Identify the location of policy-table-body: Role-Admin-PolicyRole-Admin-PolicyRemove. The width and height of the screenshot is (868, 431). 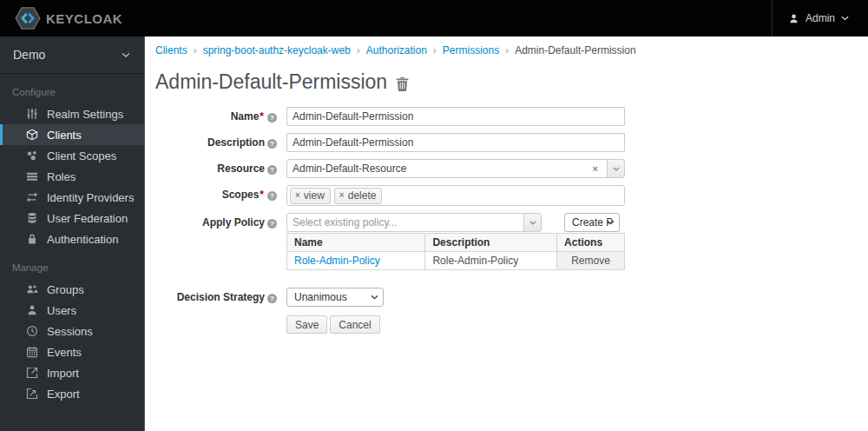
(457, 261).